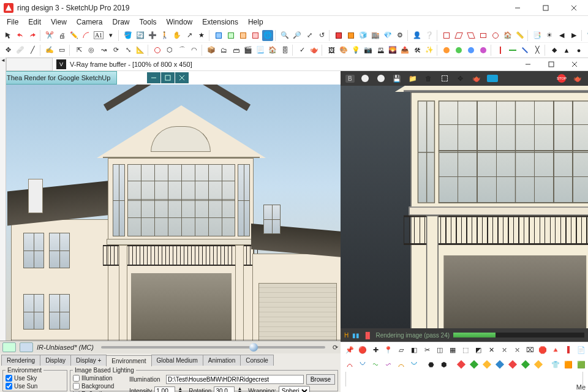 The height and width of the screenshot is (392, 588). Describe the element at coordinates (350, 78) in the screenshot. I see `render-channel-b: B` at that location.